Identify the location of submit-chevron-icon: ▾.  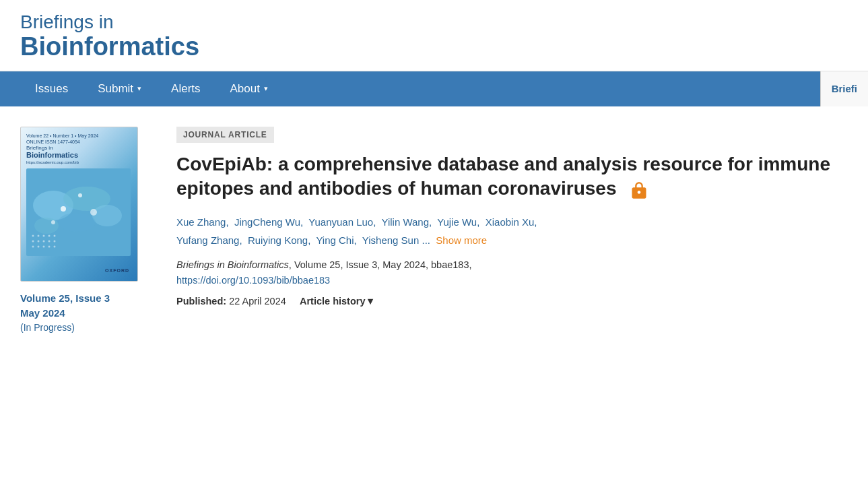
(139, 89).